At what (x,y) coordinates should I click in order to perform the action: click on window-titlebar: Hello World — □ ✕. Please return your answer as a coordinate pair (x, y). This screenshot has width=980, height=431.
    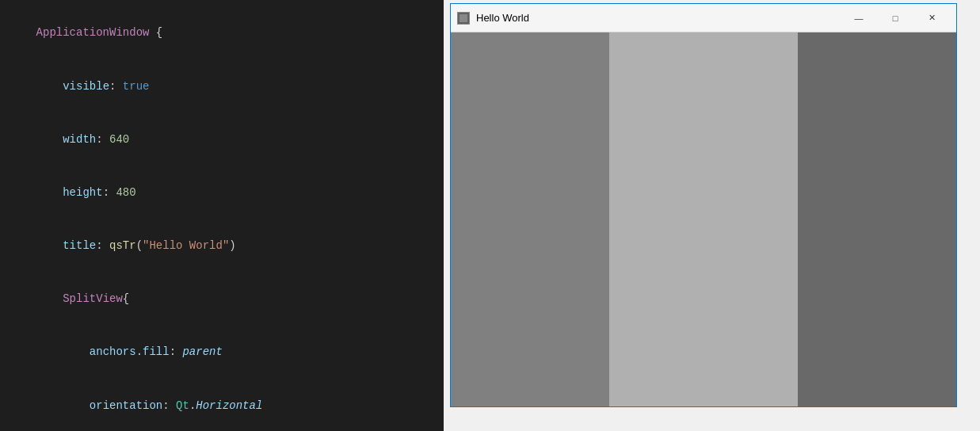
    Looking at the image, I should click on (704, 18).